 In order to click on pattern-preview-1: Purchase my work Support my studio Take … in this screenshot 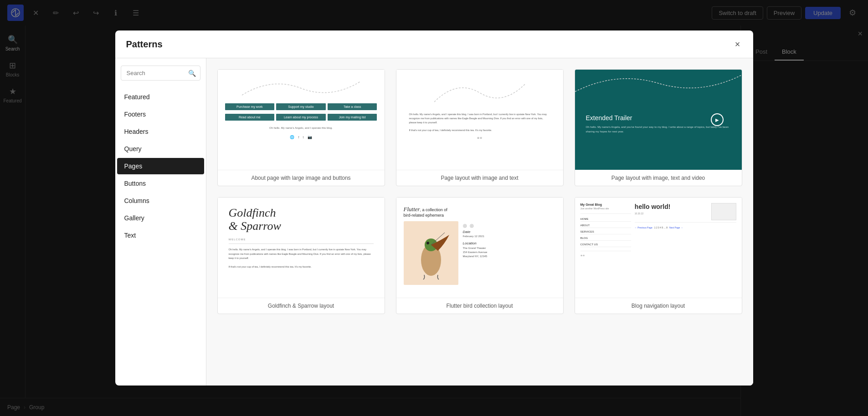, I will do `click(301, 120)`.